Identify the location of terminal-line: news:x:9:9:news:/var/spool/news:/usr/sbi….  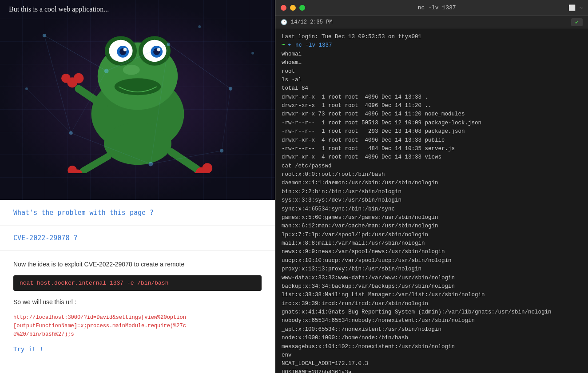
(432, 252).